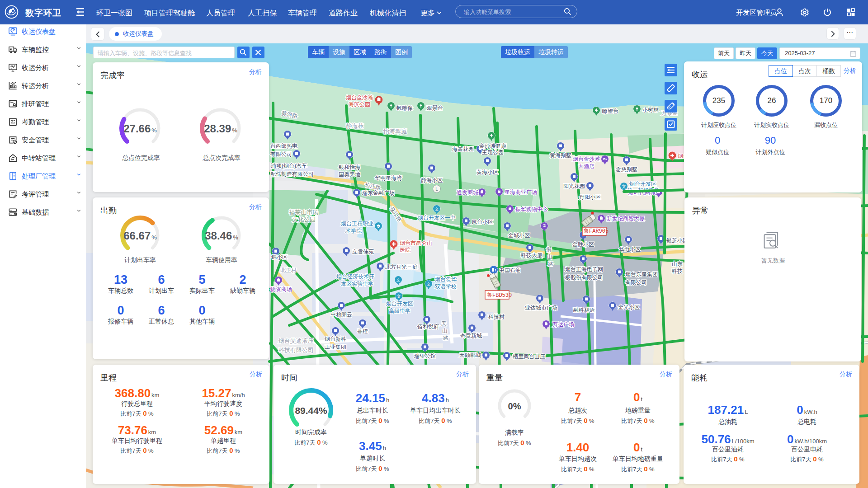 The width and height of the screenshot is (868, 488). What do you see at coordinates (584, 310) in the screenshot?
I see `svg-text: 融科林语` at bounding box center [584, 310].